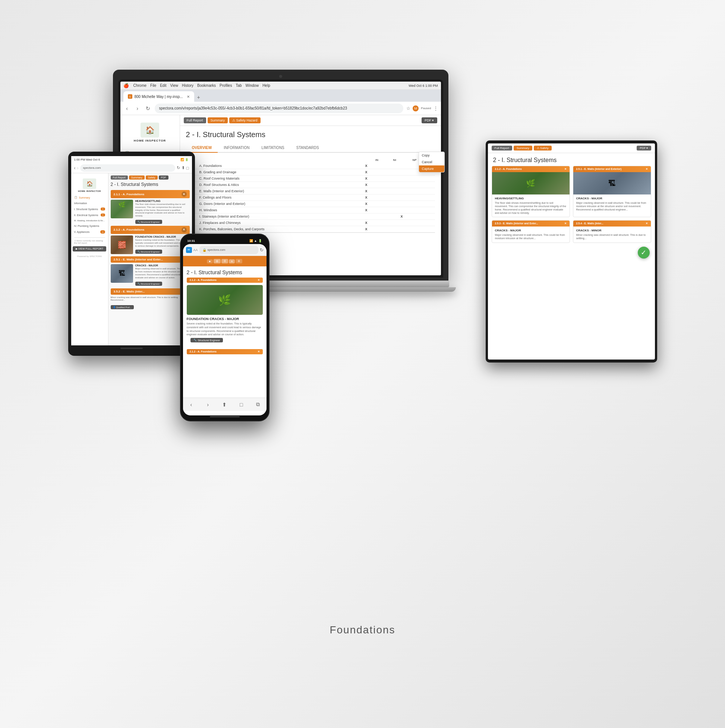 This screenshot has height=728, width=725. What do you see at coordinates (132, 259) in the screenshot?
I see `tablet-content: 🏠 HOME INSPECTOR 📋 Summary Information` at bounding box center [132, 259].